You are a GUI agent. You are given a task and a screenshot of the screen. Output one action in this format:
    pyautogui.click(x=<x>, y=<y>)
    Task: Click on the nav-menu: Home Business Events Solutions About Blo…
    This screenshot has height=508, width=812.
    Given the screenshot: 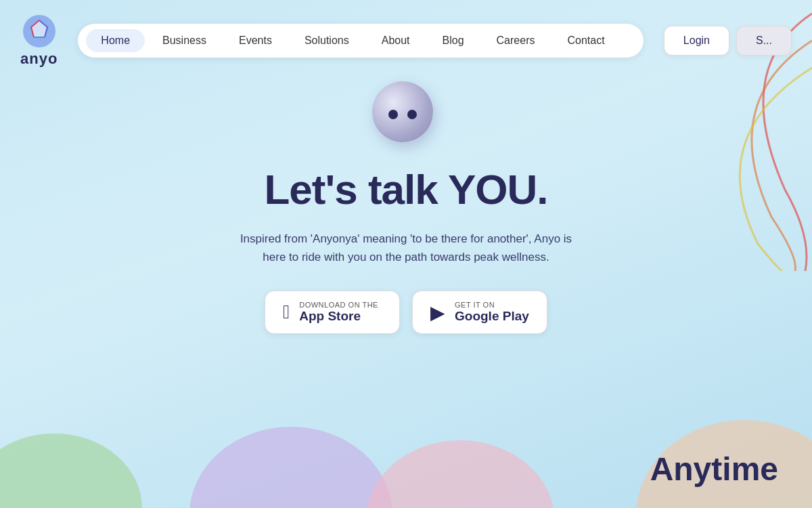 What is the action you would take?
    pyautogui.click(x=360, y=41)
    